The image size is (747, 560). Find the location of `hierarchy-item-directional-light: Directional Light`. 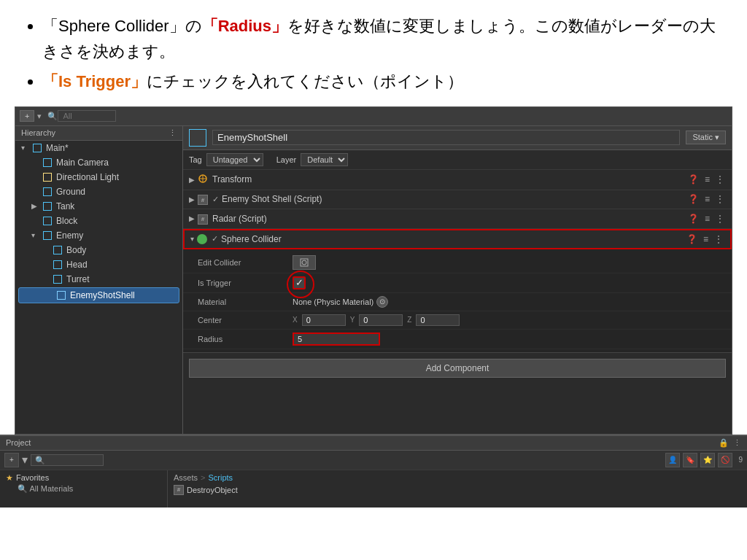

hierarchy-item-directional-light: Directional Light is located at coordinates (99, 177).